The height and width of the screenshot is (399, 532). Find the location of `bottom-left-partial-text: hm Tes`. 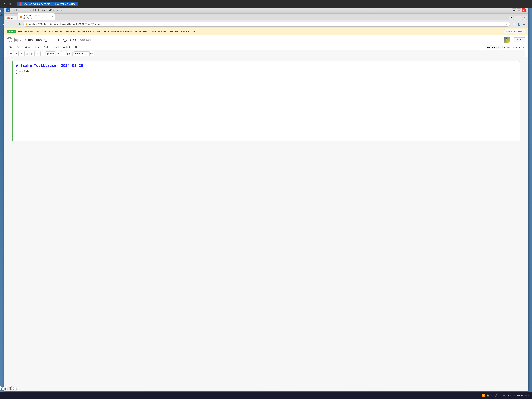

bottom-left-partial-text: hm Tes is located at coordinates (8, 388).